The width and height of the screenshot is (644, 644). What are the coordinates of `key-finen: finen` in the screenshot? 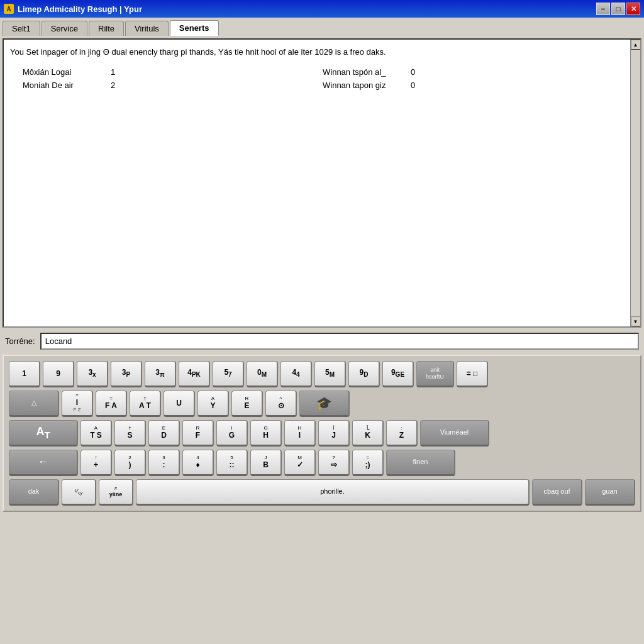 It's located at (421, 463).